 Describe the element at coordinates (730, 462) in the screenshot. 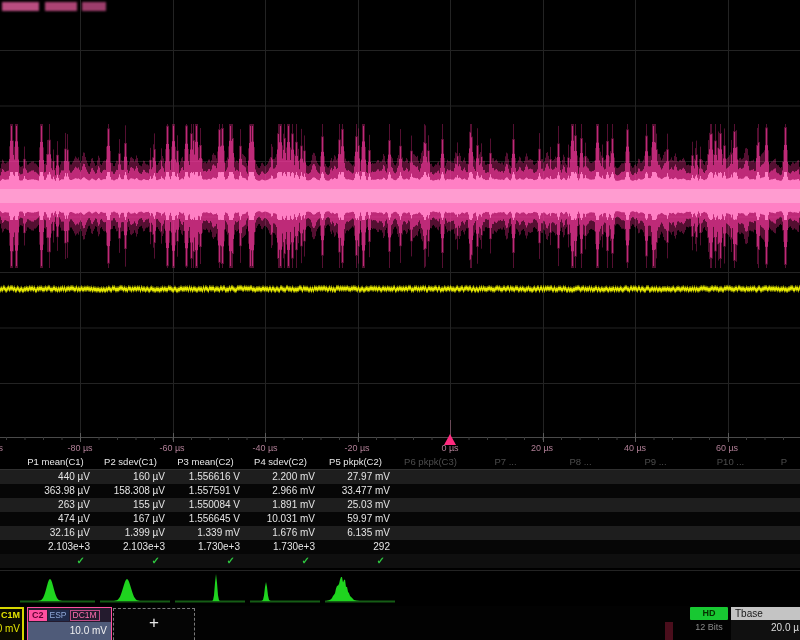

I see `measure-header-p10: P10 ...` at that location.